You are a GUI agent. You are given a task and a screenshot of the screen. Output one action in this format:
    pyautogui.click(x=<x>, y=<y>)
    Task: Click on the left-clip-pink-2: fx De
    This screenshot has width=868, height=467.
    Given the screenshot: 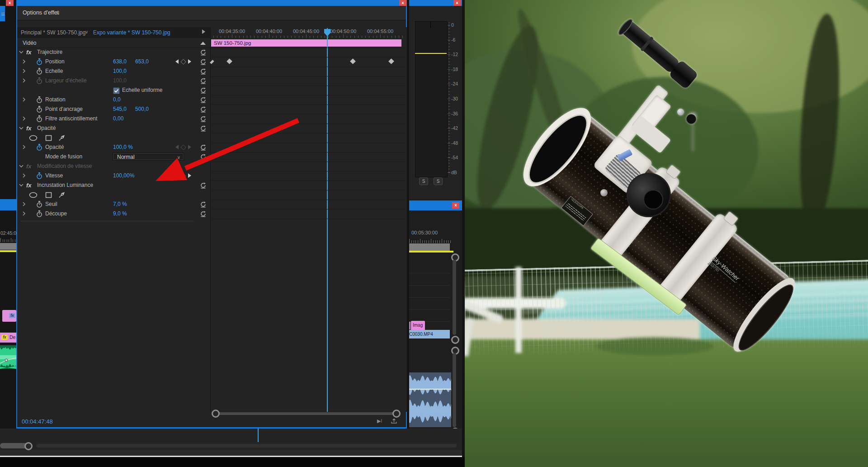 What is the action you would take?
    pyautogui.click(x=8, y=338)
    